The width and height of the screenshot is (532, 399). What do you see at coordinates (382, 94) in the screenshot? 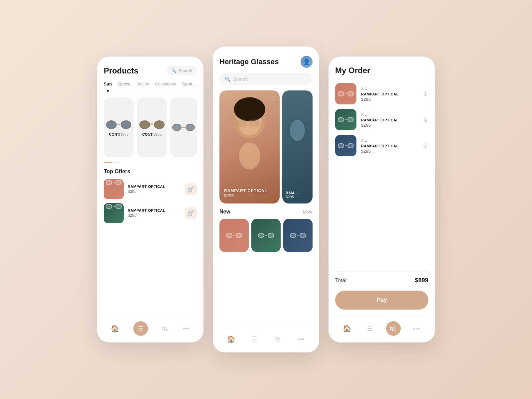
I see `order-item-1: X 1 RAMPART OPTICAL $295 🗑` at bounding box center [382, 94].